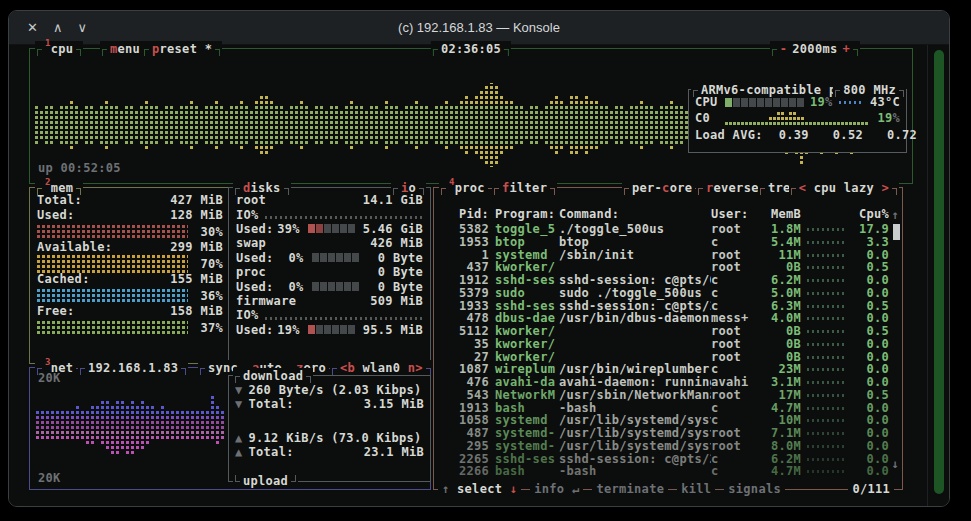 The width and height of the screenshot is (971, 521). Describe the element at coordinates (196, 216) in the screenshot. I see `mem-stat-value: 128 MiB` at that location.